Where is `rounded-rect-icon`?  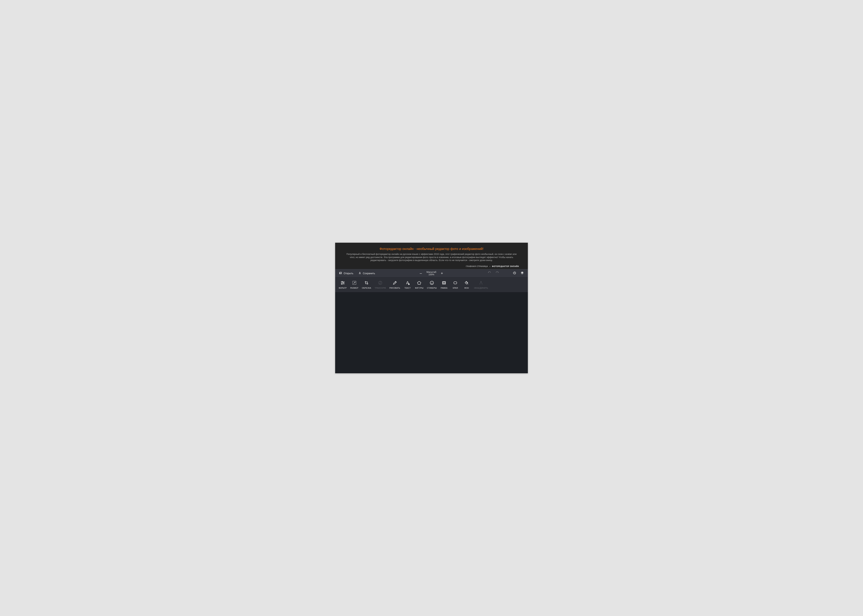
rounded-rect-icon is located at coordinates (455, 283).